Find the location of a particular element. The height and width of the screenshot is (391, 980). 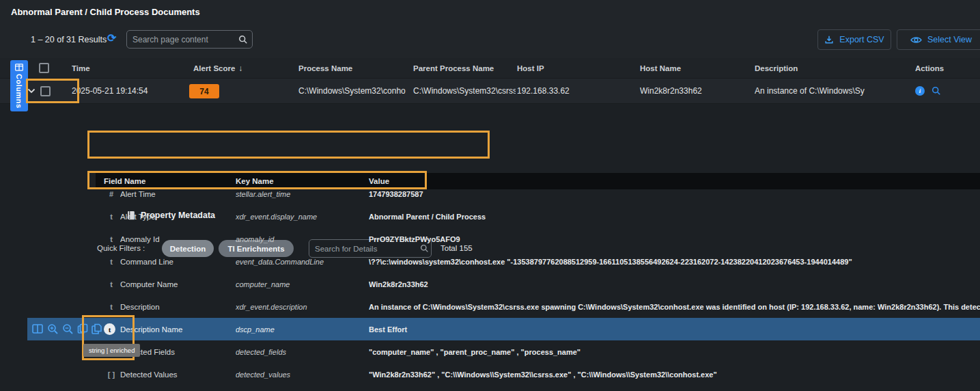

row-process-name: C:\Windows\System32\conho is located at coordinates (355, 91).